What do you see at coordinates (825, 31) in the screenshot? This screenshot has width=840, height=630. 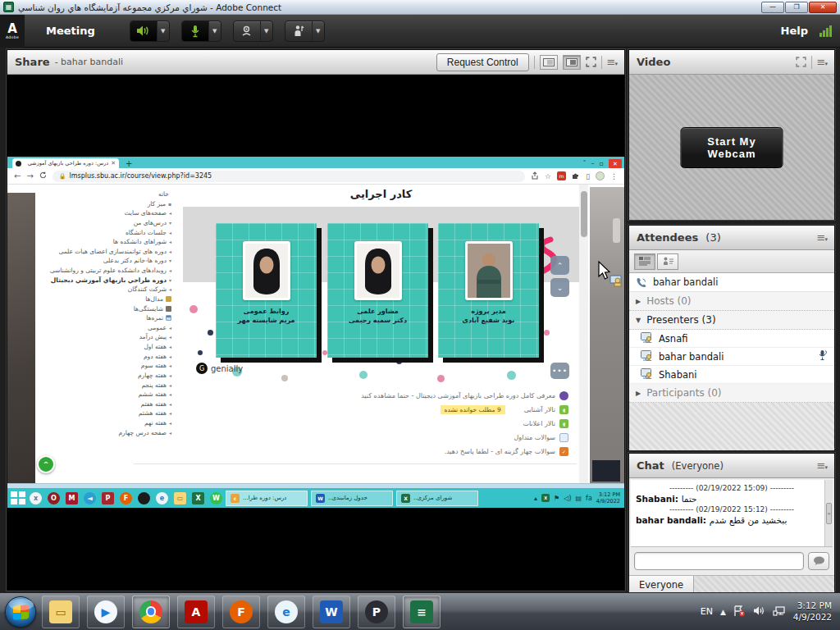 I see `connection-signal-icon` at bounding box center [825, 31].